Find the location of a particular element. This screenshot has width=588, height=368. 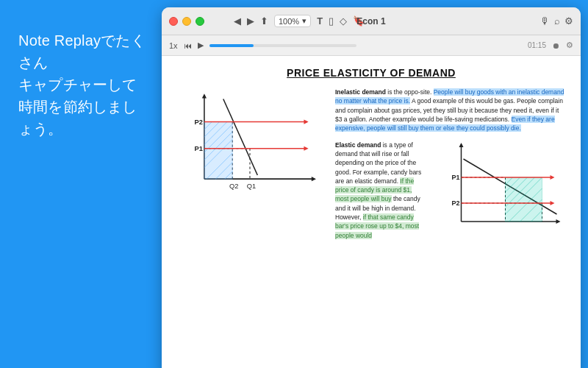

share-icon: ⬆ is located at coordinates (265, 21).